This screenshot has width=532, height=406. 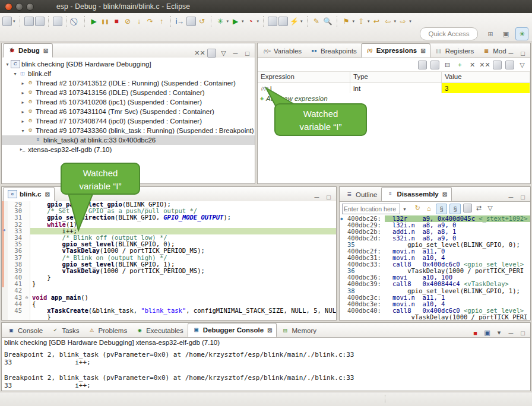 I want to click on track-icon: §, so click(x=455, y=209).